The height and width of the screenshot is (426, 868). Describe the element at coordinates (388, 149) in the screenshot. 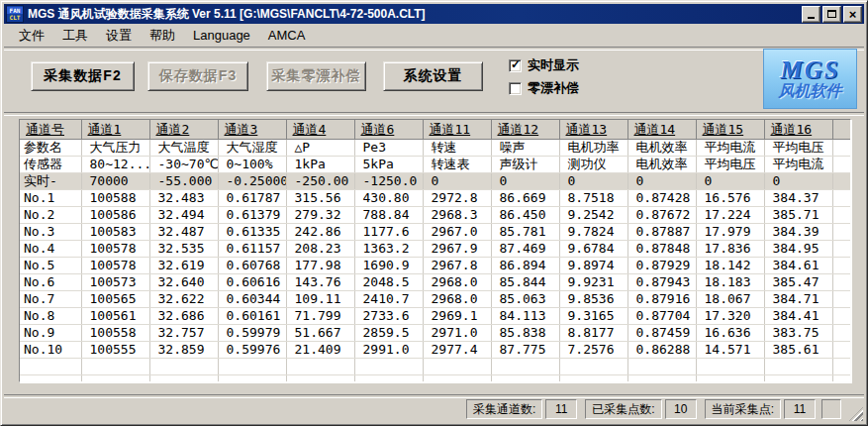

I see `grid-cell: Pe3` at that location.